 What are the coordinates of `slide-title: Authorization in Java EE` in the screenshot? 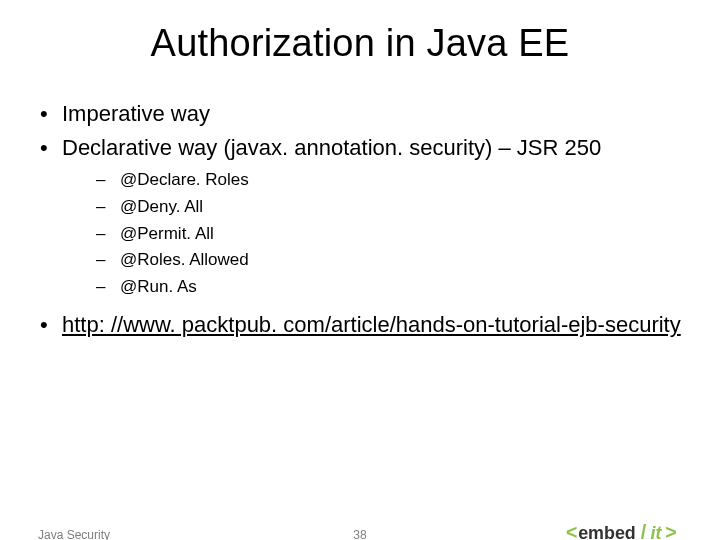 It's located at (360, 44).